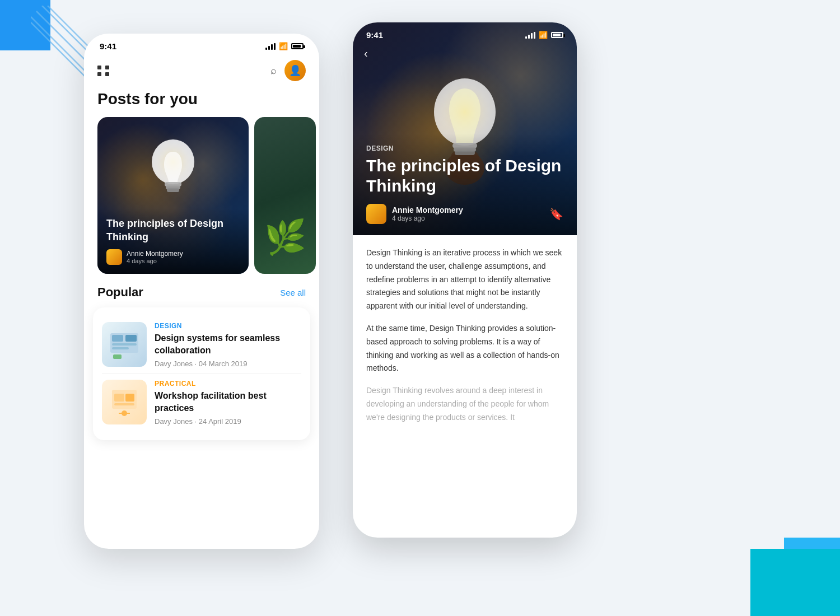 This screenshot has height=616, width=840. Describe the element at coordinates (297, 46) in the screenshot. I see `battery-icon` at that location.